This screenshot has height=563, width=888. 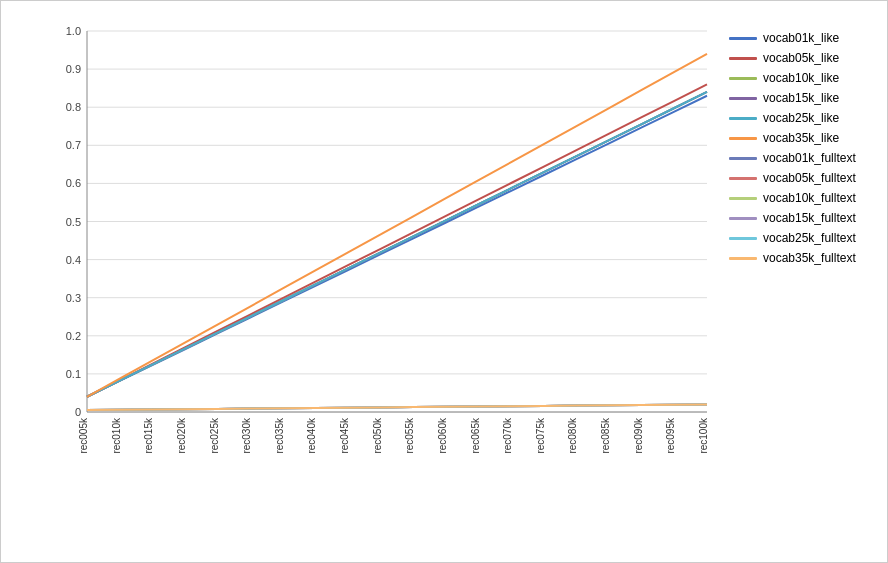 What do you see at coordinates (84, 436) in the screenshot?
I see `svg-text: rec005k` at bounding box center [84, 436].